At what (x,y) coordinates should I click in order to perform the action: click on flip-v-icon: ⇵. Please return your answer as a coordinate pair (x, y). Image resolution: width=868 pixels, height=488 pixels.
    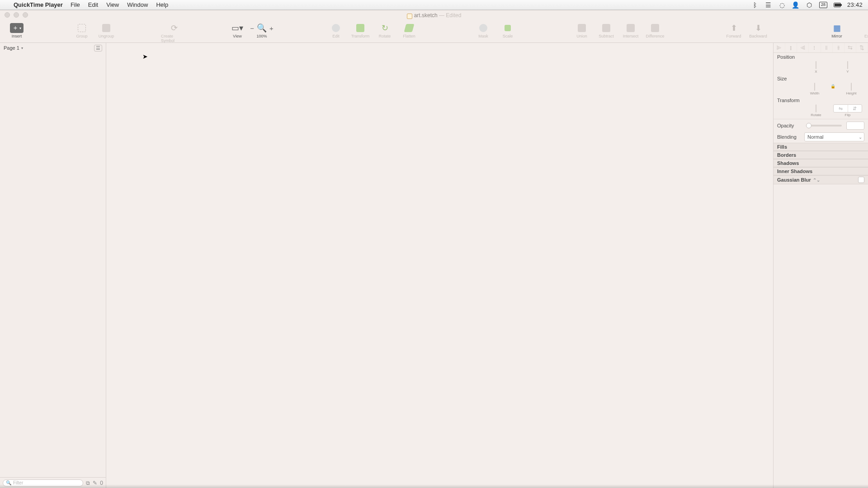
    Looking at the image, I should click on (855, 108).